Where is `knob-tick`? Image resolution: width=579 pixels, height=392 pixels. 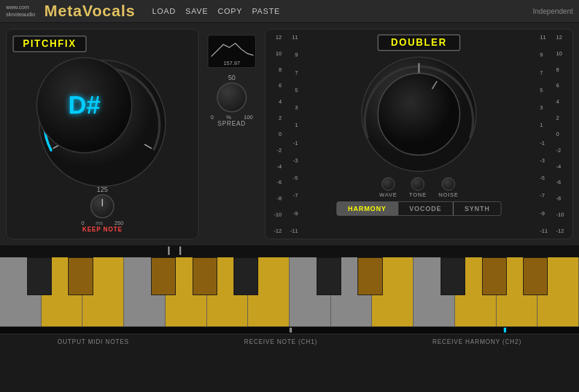
knob-tick is located at coordinates (102, 203).